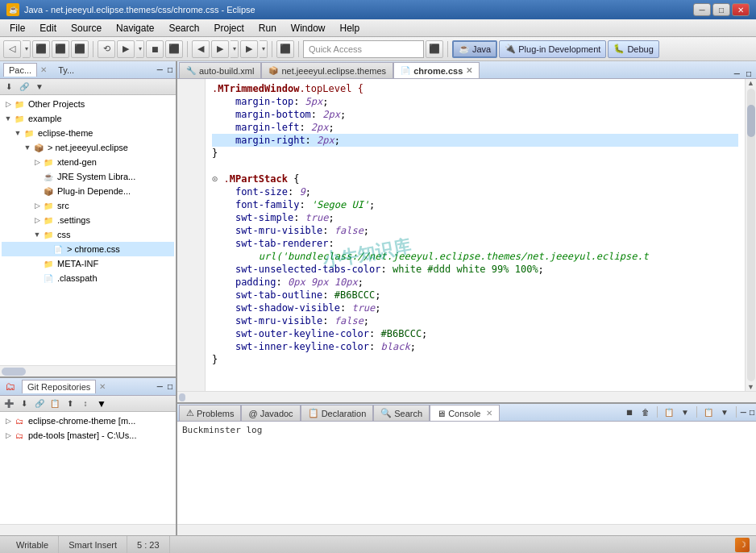 This screenshot has width=756, height=553. What do you see at coordinates (476, 218) in the screenshot?
I see `code-line: swt-simple: true;` at bounding box center [476, 218].